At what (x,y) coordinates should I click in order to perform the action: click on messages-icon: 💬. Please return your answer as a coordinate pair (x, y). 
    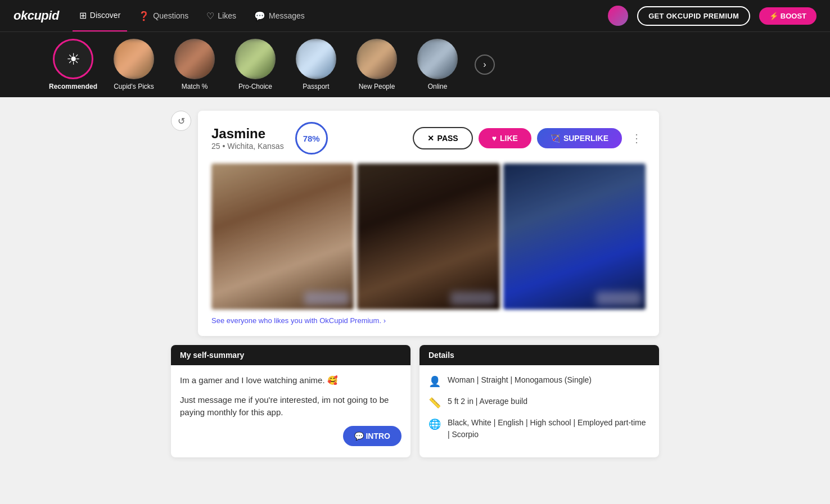
    Looking at the image, I should click on (260, 16).